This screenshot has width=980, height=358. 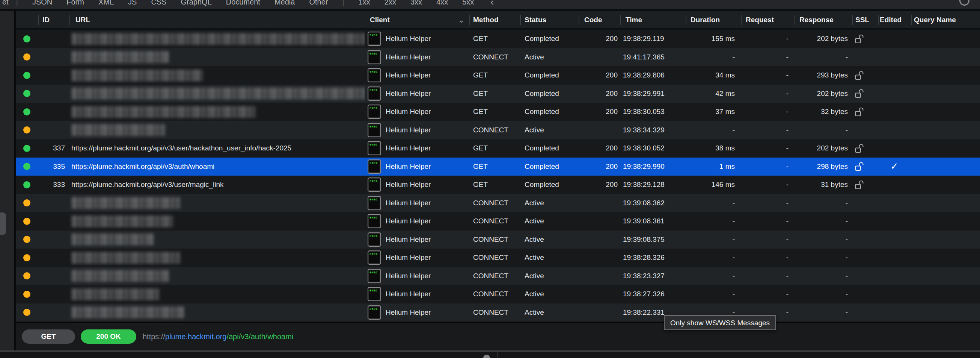 What do you see at coordinates (498, 112) in the screenshot?
I see `request-row: execHelium HelperGETCompleted20019:38:30…` at bounding box center [498, 112].